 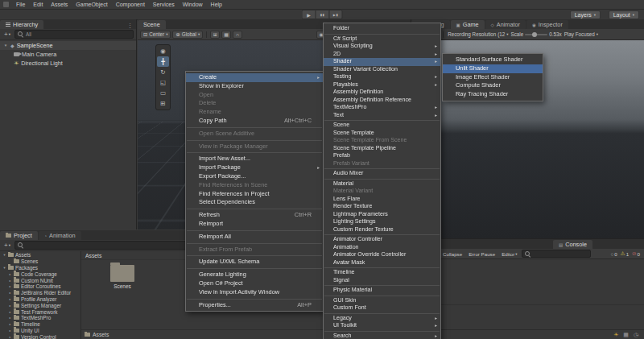 What do you see at coordinates (254, 159) in the screenshot?
I see `menu-item-import-new-asset: Import New Asset...` at bounding box center [254, 159].